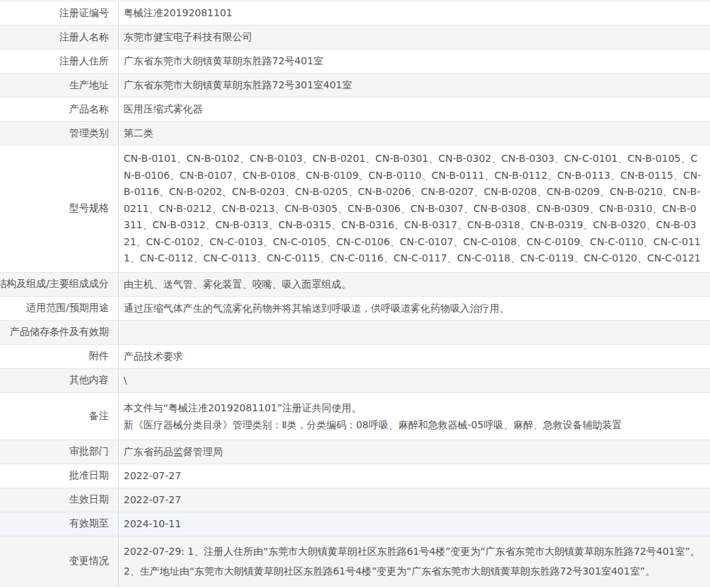 The height and width of the screenshot is (588, 710). Describe the element at coordinates (89, 500) in the screenshot. I see `label-text: 生效日期` at that location.